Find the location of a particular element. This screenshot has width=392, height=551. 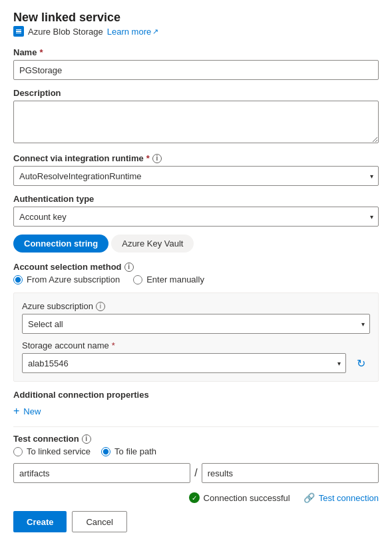

runtime-field-group: Connect via integration runtime * i Auto… is located at coordinates (196, 169).